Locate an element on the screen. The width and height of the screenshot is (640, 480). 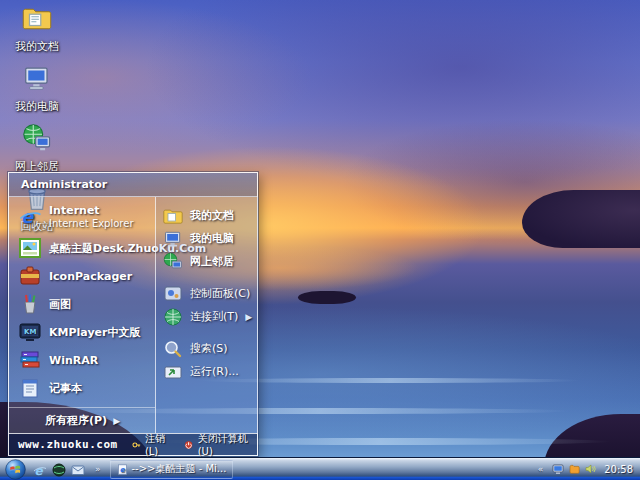
notepad-icon is located at coordinates (30, 388).